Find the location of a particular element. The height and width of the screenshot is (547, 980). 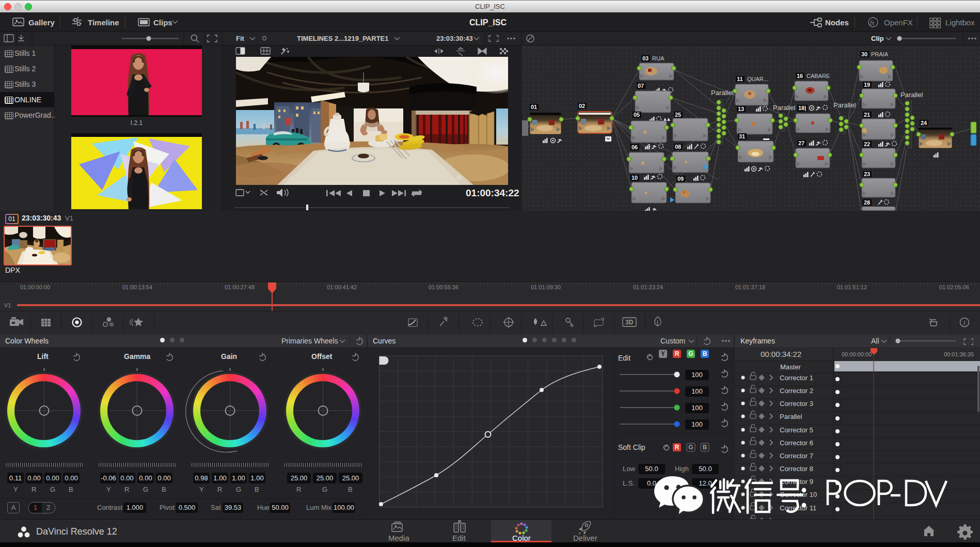

svg-text: 06 is located at coordinates (635, 147).